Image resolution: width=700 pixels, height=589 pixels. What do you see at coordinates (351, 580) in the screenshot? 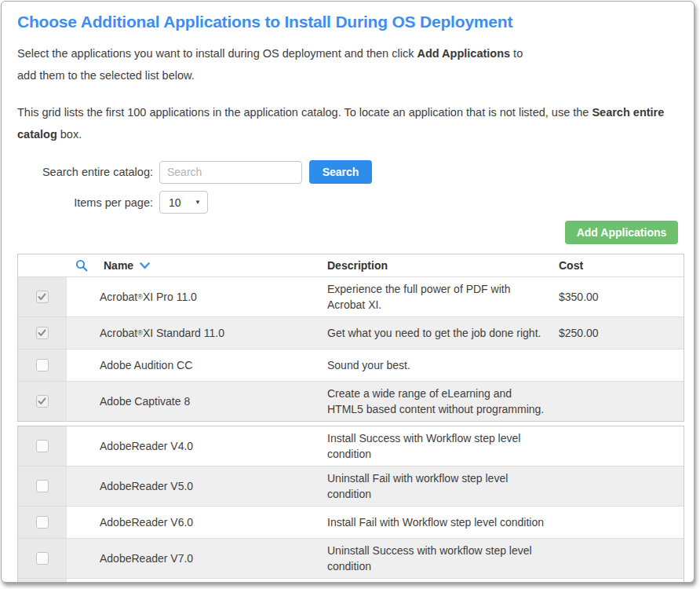
I see `table-row: After Effects CC Cinematic visual effect…` at bounding box center [351, 580].